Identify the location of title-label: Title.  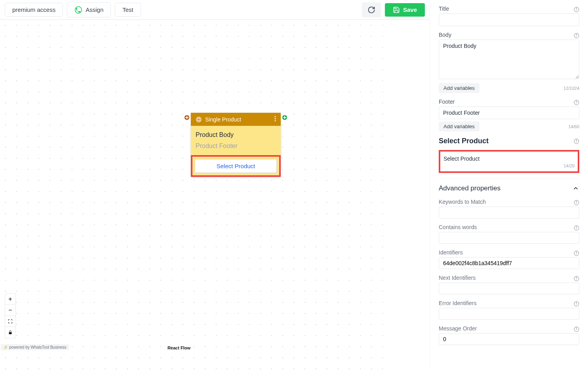
(444, 9).